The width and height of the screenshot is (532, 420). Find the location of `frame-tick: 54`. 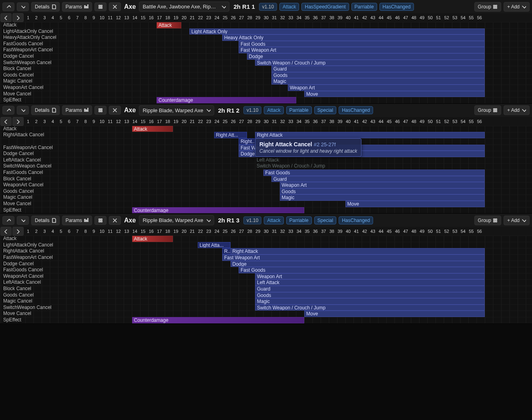

frame-tick: 54 is located at coordinates (464, 18).